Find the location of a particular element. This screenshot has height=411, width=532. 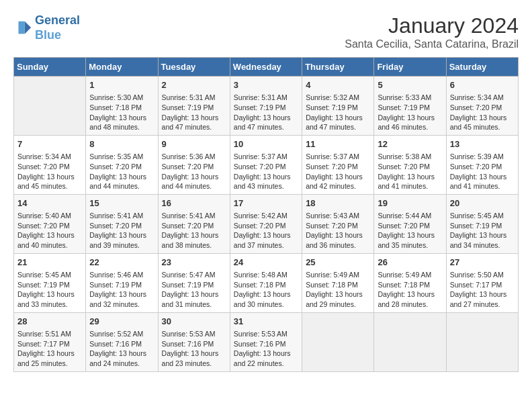

header-saturday: Saturday is located at coordinates (482, 67).